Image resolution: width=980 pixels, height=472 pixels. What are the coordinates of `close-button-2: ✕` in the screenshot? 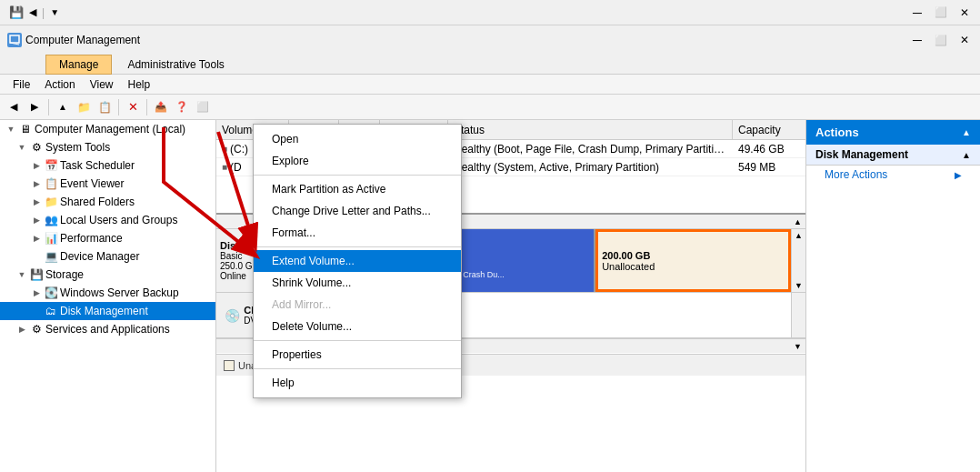 It's located at (965, 40).